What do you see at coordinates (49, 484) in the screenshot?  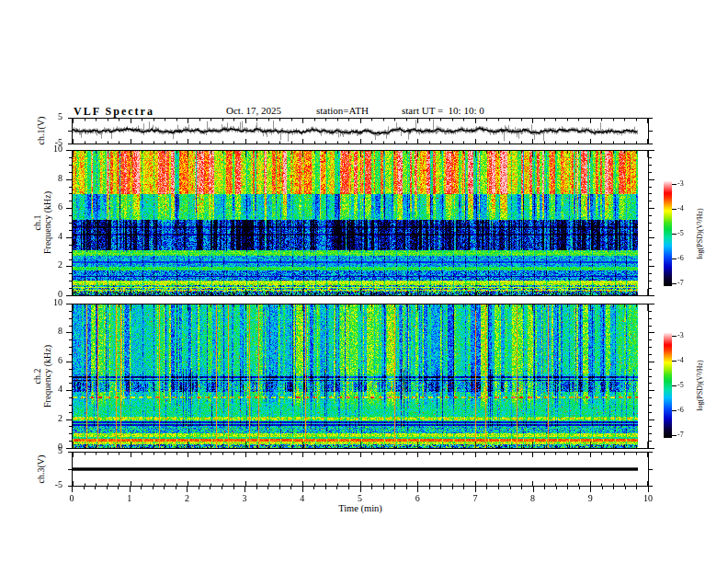 I see `wave3-ytick-label: -5` at bounding box center [49, 484].